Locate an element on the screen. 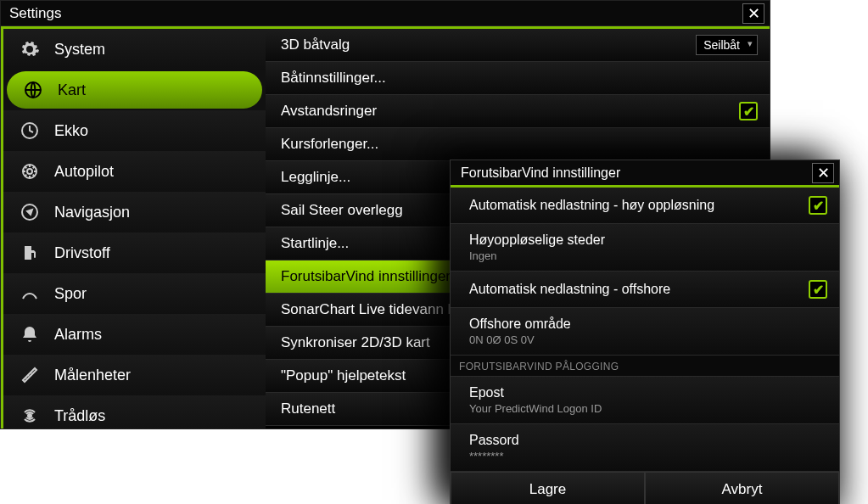 This screenshot has height=504, width=868. settings-title: Settings is located at coordinates (36, 14).